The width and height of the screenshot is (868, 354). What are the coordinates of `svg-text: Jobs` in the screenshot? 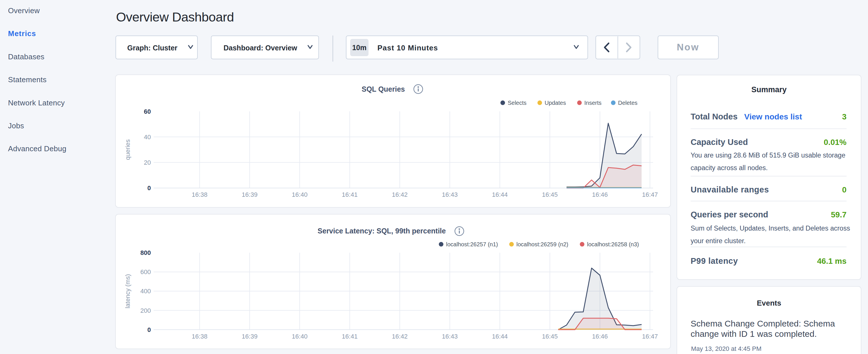 It's located at (16, 126).